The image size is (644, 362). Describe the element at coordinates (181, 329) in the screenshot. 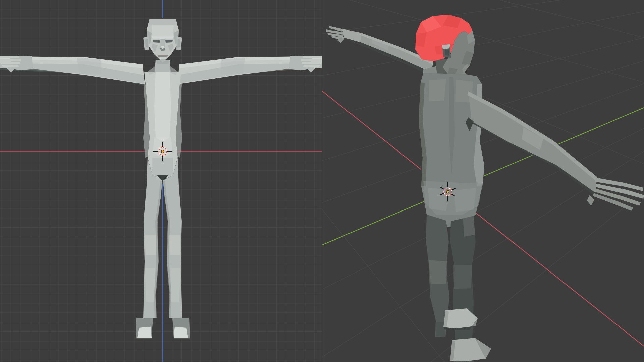

I see `foot-right-front` at that location.